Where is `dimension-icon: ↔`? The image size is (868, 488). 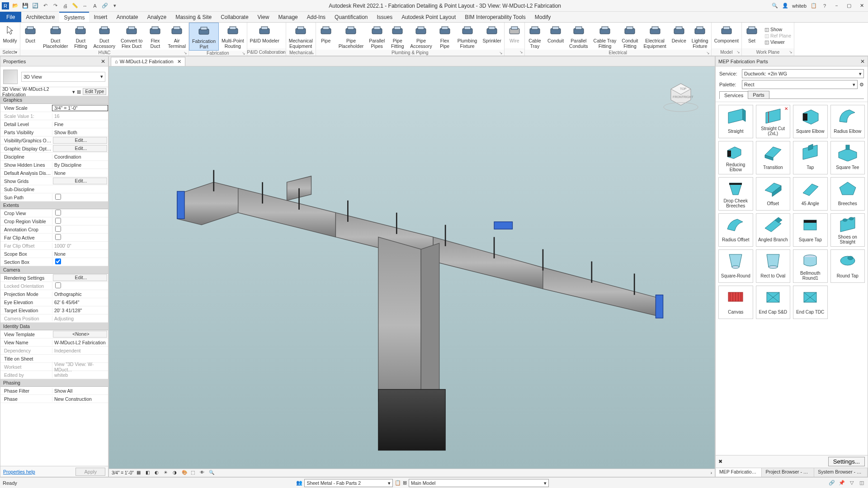 dimension-icon: ↔ is located at coordinates (85, 6).